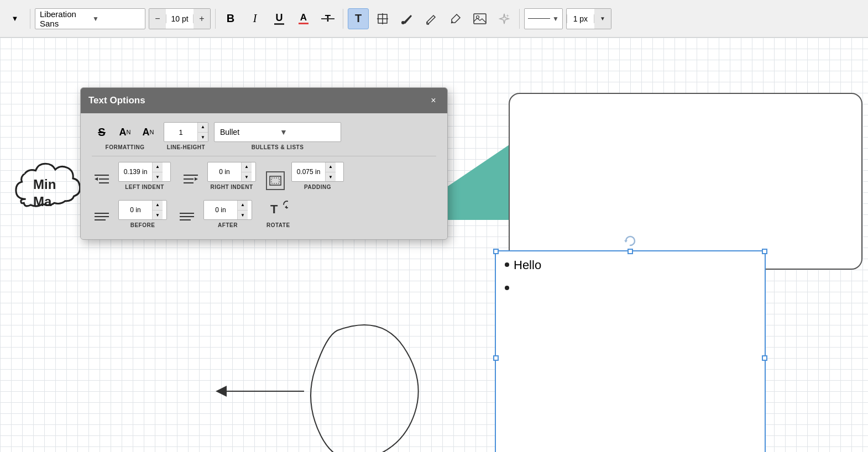 Image resolution: width=868 pixels, height=452 pixels. What do you see at coordinates (231, 19) in the screenshot?
I see `bold-button: B` at bounding box center [231, 19].